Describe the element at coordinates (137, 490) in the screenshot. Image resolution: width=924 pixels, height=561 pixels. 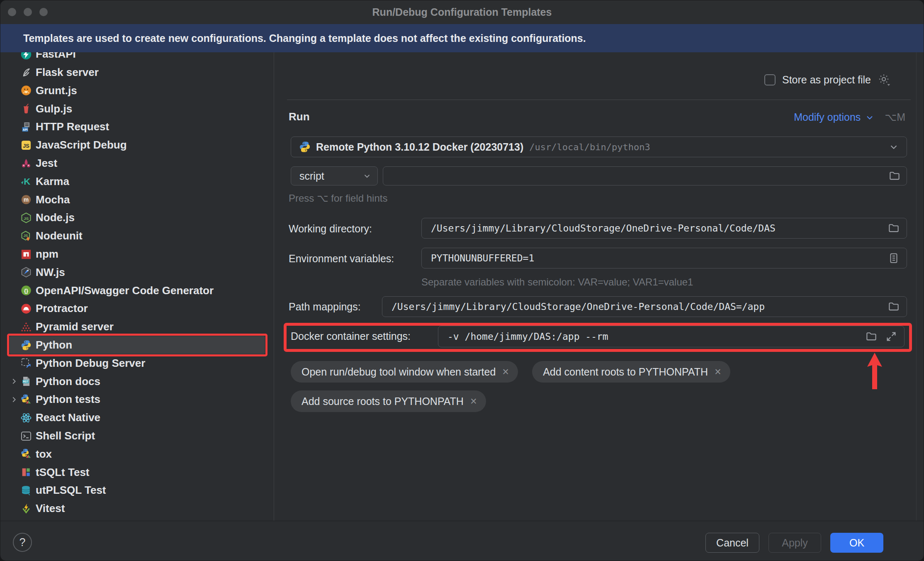
I see `sidebar-item-utplsql-test: utPLSQL Test` at that location.